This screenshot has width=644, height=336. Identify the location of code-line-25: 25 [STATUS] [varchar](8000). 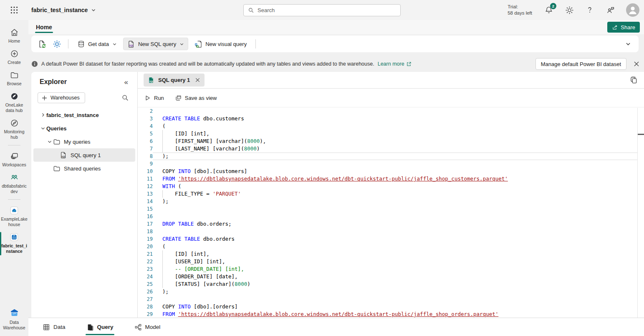
(391, 284).